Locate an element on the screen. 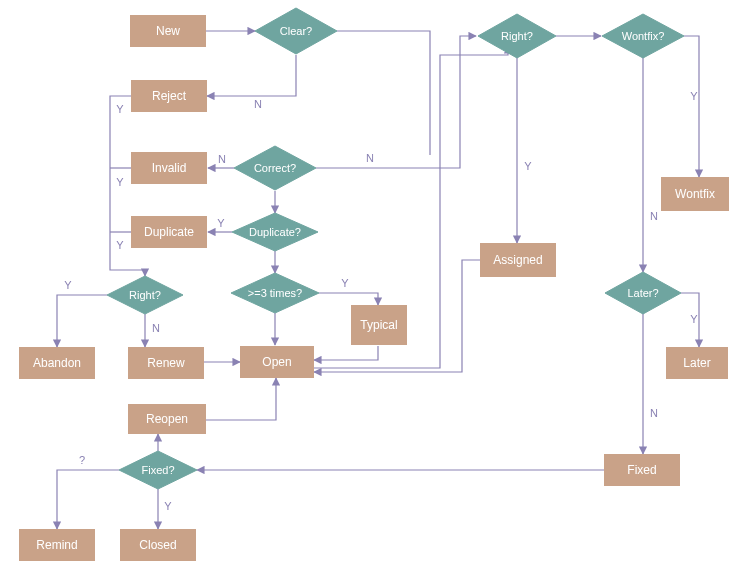  edge-rightL-abandon is located at coordinates (82, 321).